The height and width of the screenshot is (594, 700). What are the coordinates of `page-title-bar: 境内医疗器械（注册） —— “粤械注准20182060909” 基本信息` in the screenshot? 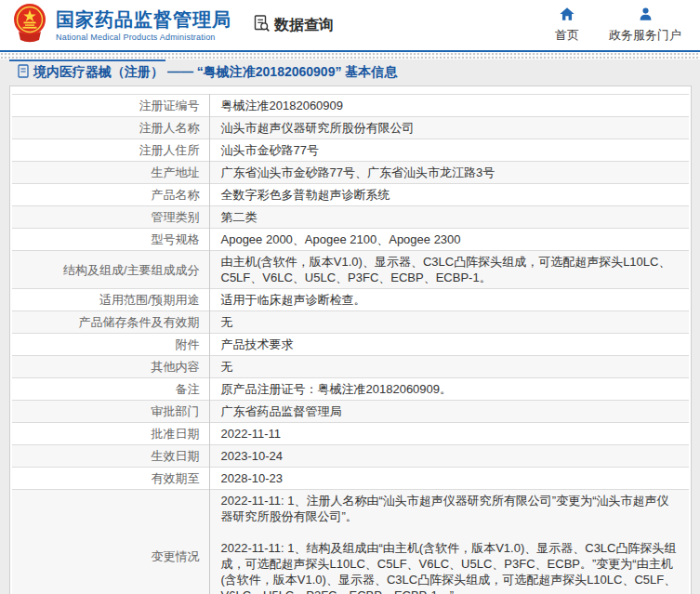 It's located at (350, 73).